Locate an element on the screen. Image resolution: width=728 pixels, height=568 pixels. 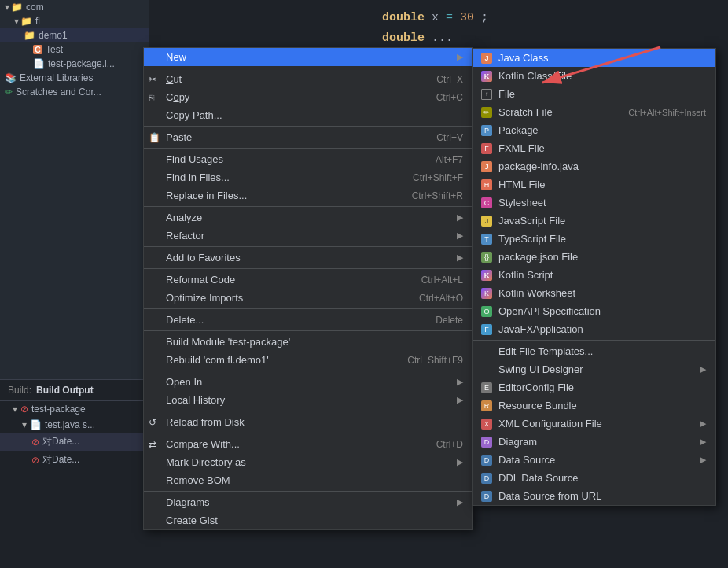
menu-item-new-label: New is located at coordinates (176, 57).